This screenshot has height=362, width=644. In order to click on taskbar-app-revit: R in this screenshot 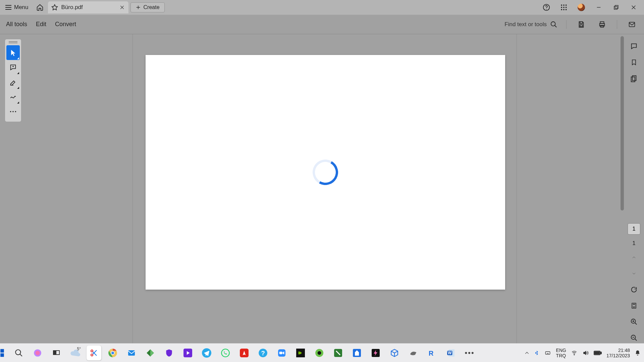, I will do `click(432, 353)`.